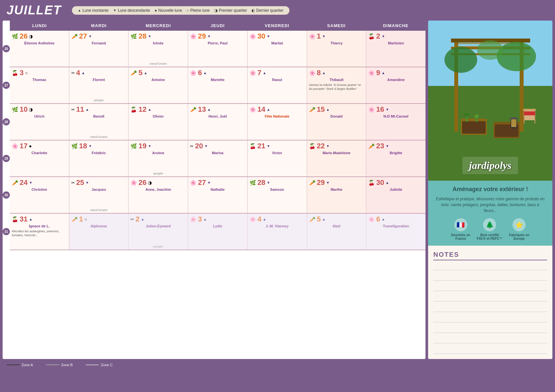 The height and width of the screenshot is (392, 555). What do you see at coordinates (218, 232) in the screenshot?
I see `week-31-row: 31 🍒31▲ Ignace de L. Récoltez les auberg…` at bounding box center [218, 232].